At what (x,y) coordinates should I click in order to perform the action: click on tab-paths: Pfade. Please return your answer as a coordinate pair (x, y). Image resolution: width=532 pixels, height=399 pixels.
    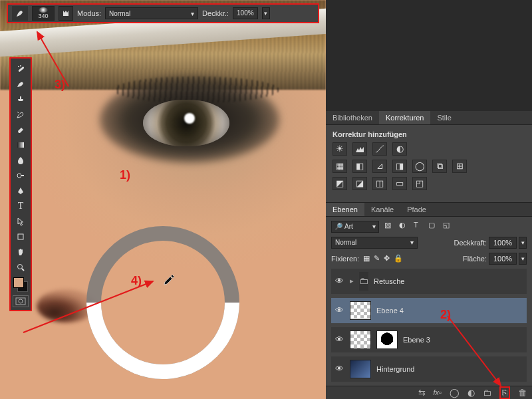
    Looking at the image, I should click on (416, 209).